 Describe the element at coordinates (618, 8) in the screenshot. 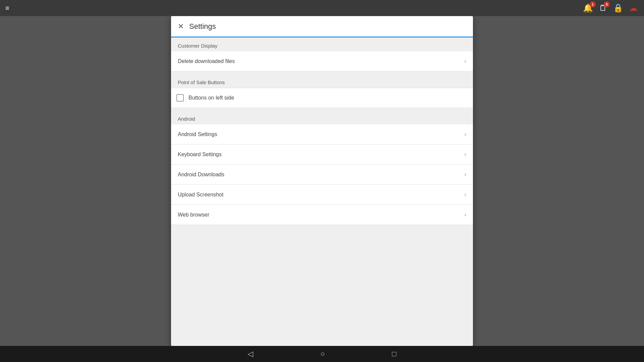

I see `lock-icon: 🔒` at that location.